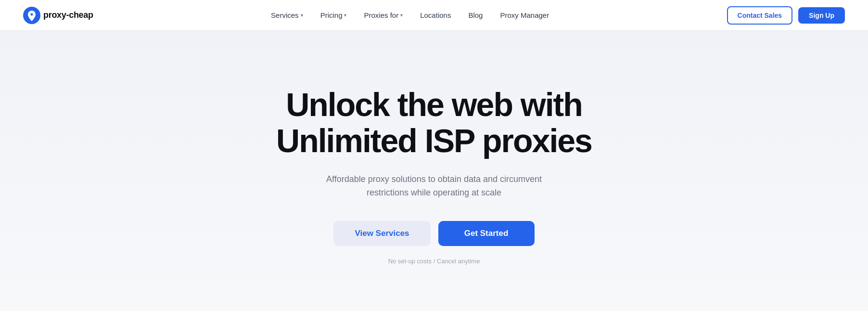  Describe the element at coordinates (434, 123) in the screenshot. I see `hero-title: Unlock the web with Unlimited ISP proxie…` at that location.